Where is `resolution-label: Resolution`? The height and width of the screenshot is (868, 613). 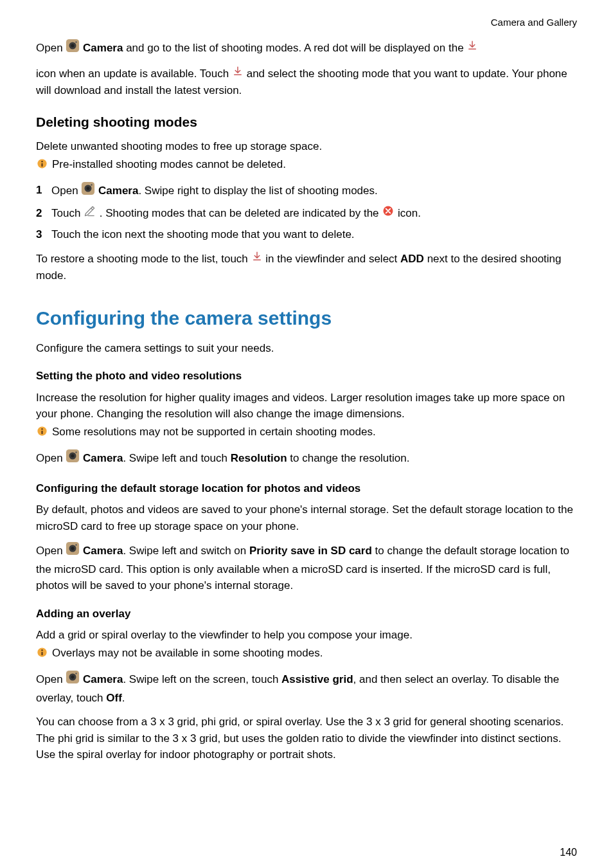
resolution-label: Resolution is located at coordinates (259, 458).